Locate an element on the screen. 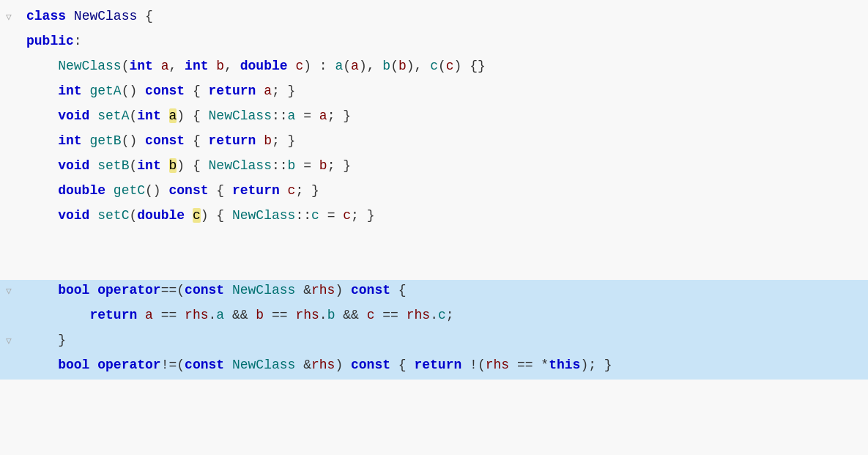  line-code: void setA(int a) { NewClass::a = a; } is located at coordinates (442, 116).